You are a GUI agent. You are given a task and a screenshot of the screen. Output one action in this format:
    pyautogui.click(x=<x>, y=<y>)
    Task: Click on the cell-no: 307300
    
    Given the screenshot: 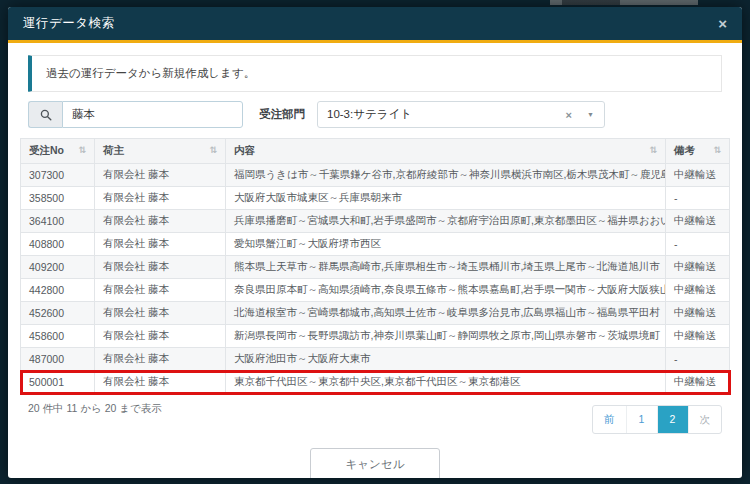 What is the action you would take?
    pyautogui.click(x=58, y=176)
    